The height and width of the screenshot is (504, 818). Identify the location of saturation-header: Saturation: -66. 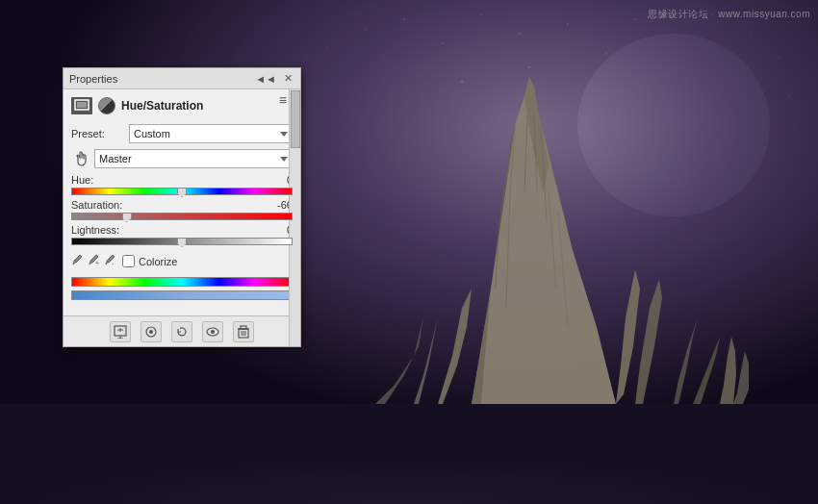
(182, 205).